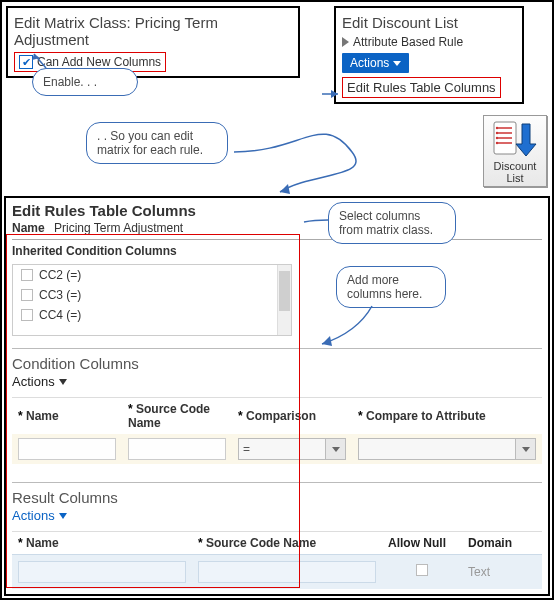 Image resolution: width=554 pixels, height=600 pixels. Describe the element at coordinates (391, 287) in the screenshot. I see `callout-add-more: Add more columns here.` at that location.